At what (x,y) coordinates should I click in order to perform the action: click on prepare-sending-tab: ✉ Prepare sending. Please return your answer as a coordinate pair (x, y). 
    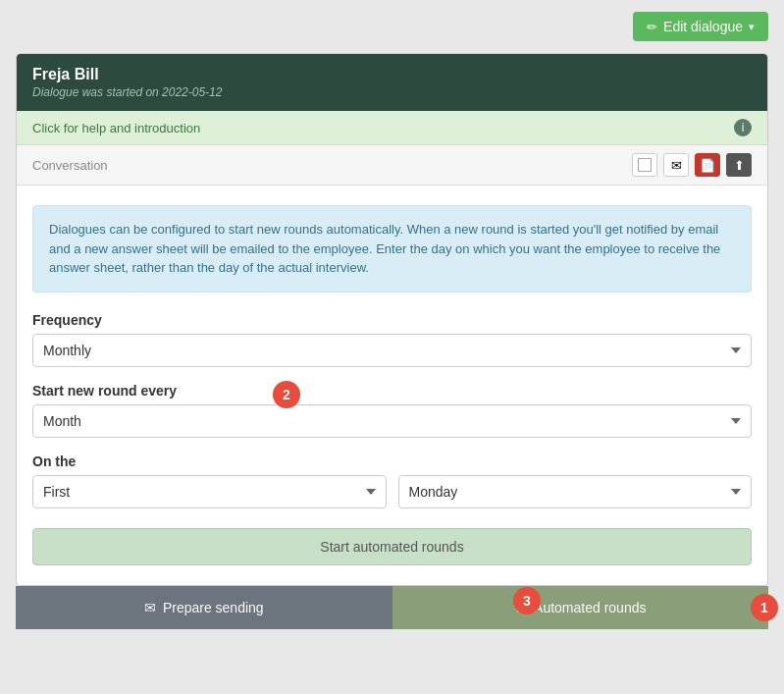
    Looking at the image, I should click on (204, 608).